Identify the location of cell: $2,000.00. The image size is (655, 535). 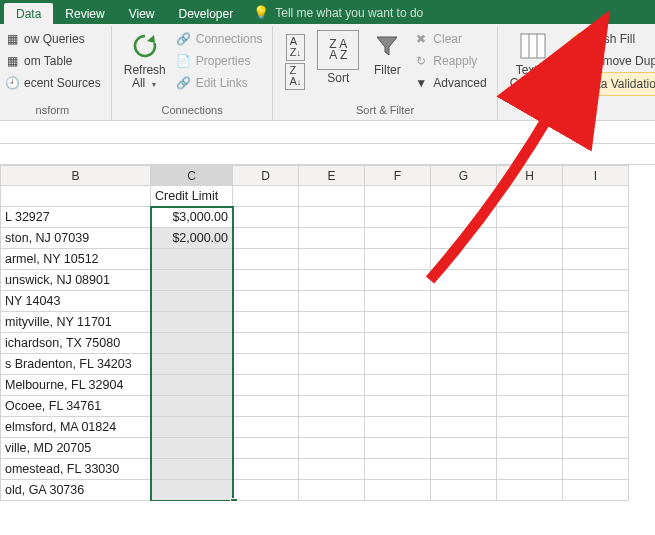
(192, 238).